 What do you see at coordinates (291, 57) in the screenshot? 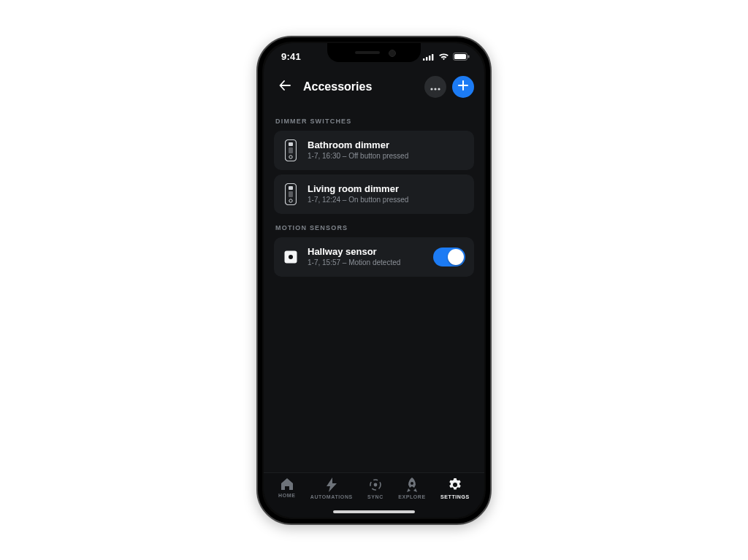
I see `status-time: 9:41` at bounding box center [291, 57].